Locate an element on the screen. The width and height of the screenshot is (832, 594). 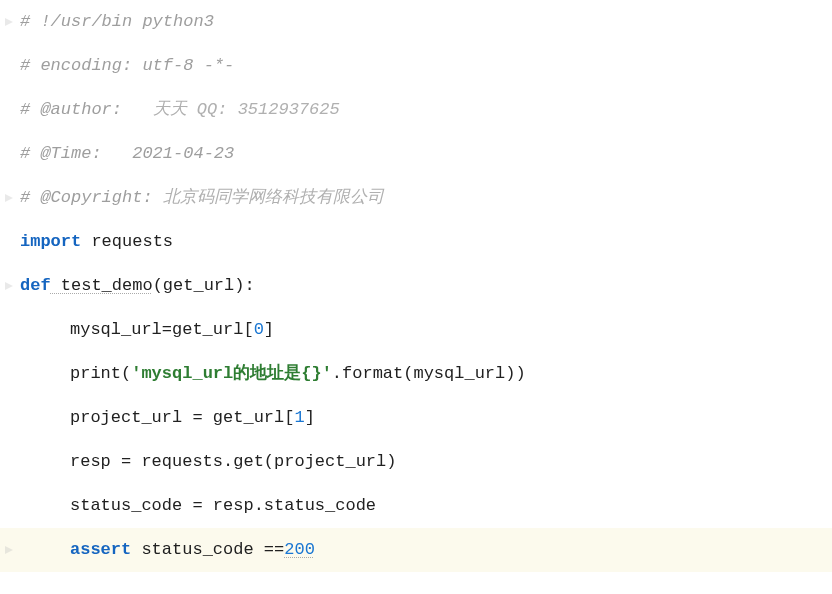
comment-author-label: # @author: is located at coordinates (86, 110).